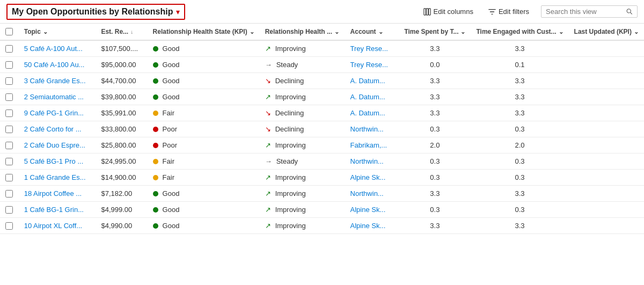  I want to click on row-account: Northwin..., so click(372, 129).